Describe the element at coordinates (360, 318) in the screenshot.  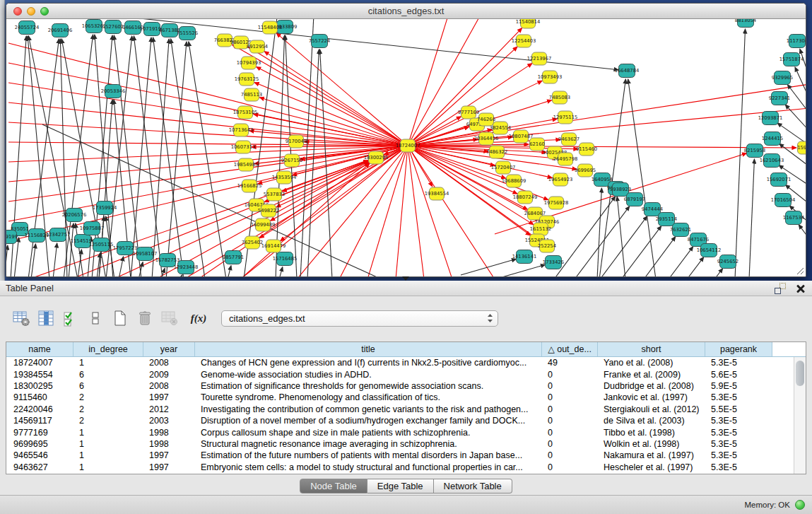
I see `table-selector-dropdown: citations_edges.txt` at that location.